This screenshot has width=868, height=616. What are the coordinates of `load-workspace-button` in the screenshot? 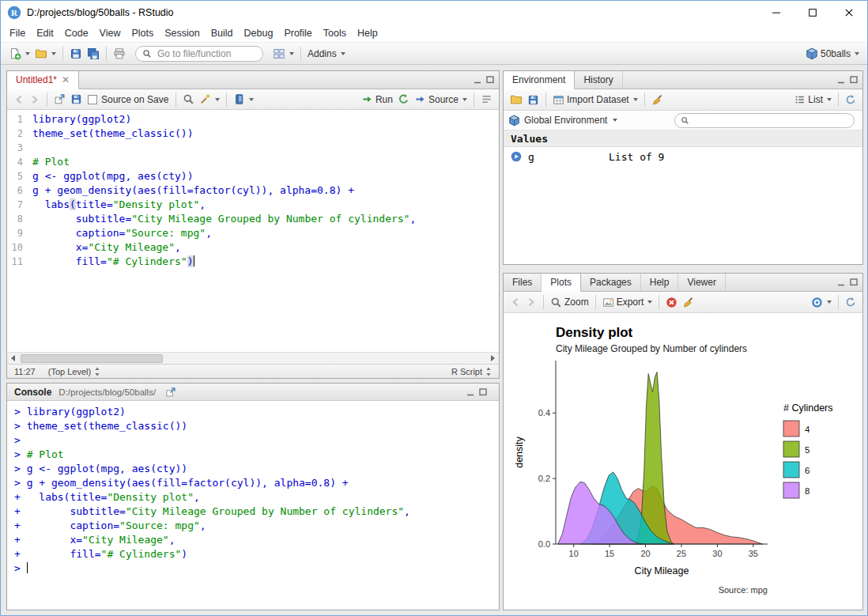 It's located at (516, 100).